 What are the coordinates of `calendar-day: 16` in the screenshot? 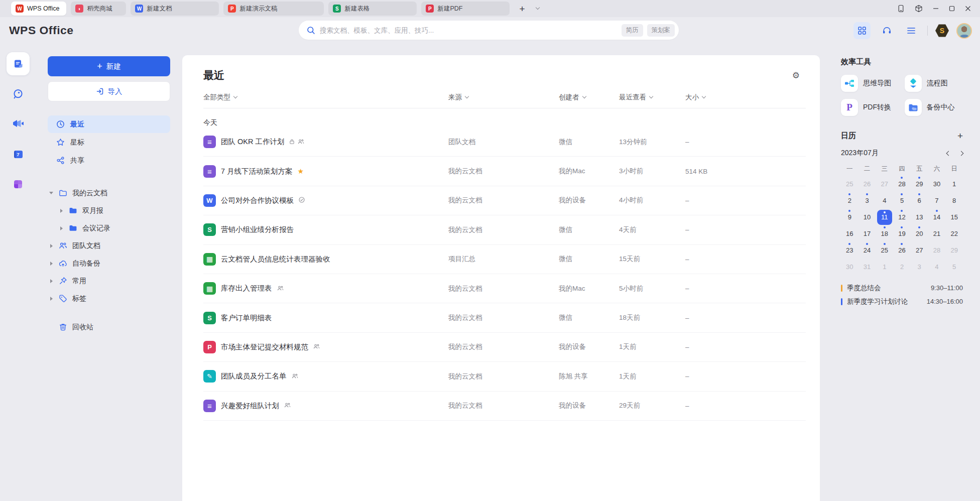 It's located at (849, 234).